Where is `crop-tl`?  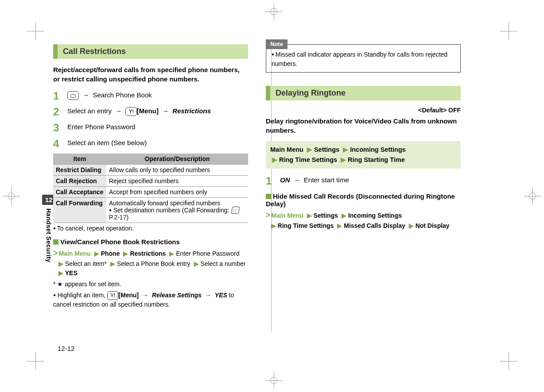
crop-tl is located at coordinates (35, 31).